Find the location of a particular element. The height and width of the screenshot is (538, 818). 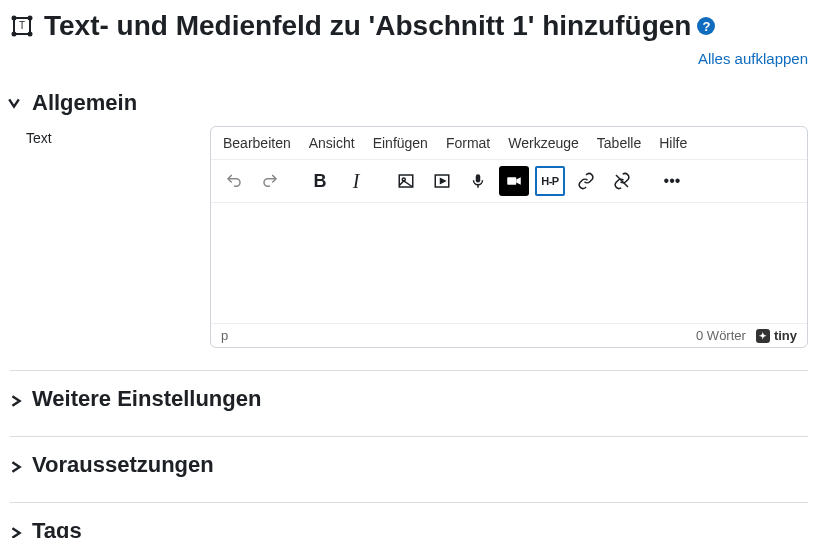

module-label-icon: T is located at coordinates (22, 26).